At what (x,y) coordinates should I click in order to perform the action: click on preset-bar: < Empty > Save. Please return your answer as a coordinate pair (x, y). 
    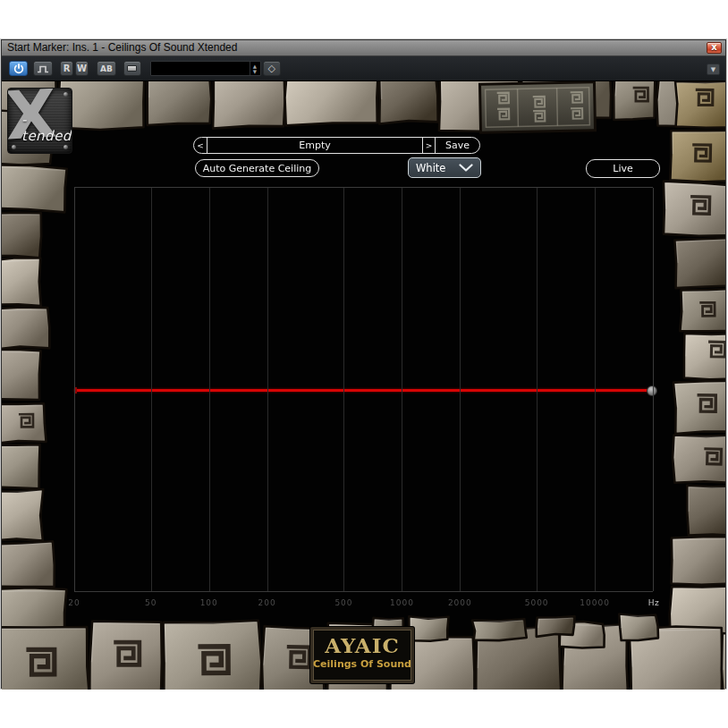
    Looking at the image, I should click on (336, 145).